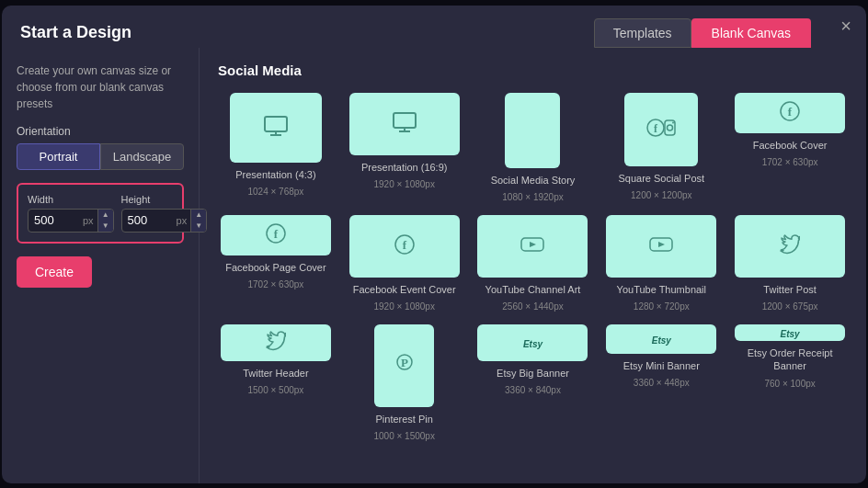 This screenshot has width=868, height=488. Describe the element at coordinates (789, 384) in the screenshot. I see `canvas-dims: 760 × 100px` at that location.